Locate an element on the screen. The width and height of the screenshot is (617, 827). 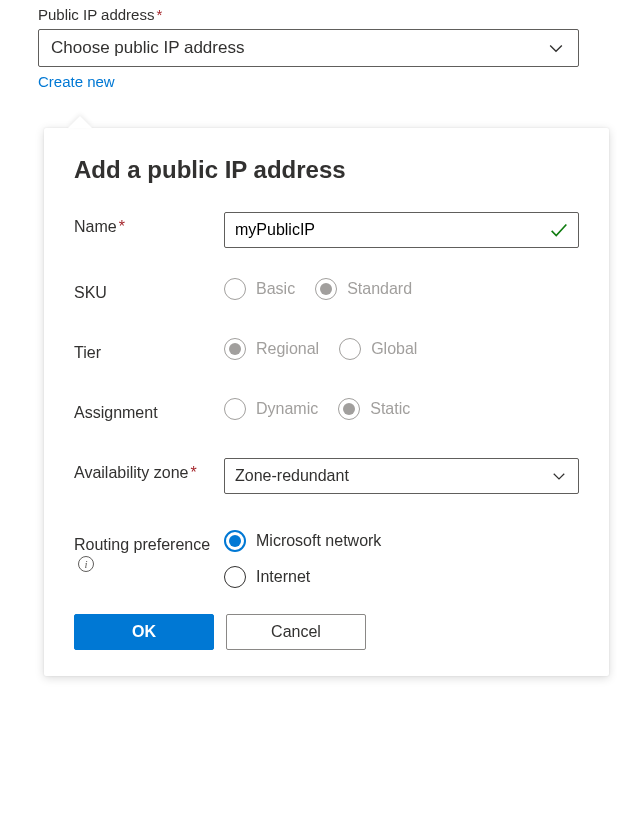
sku-label: SKU is located at coordinates (149, 290).